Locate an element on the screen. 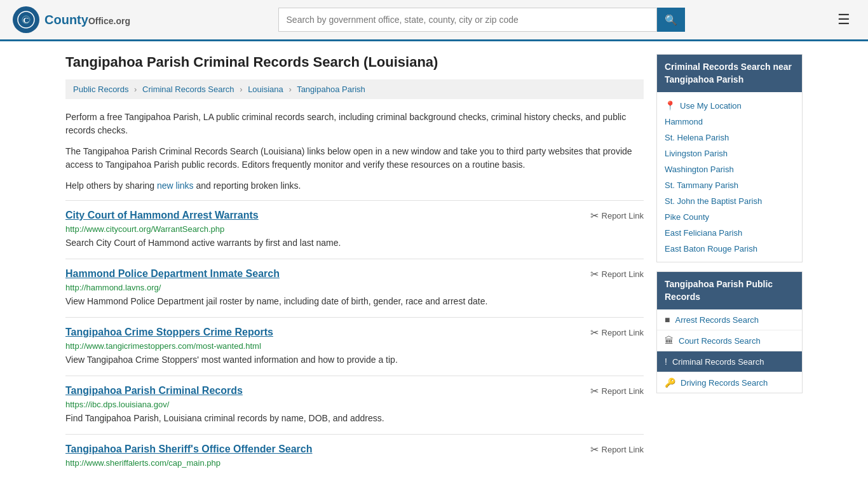 This screenshot has height=488, width=868. result-title-2: Tangipahoa Crime Stoppers Crime Reports is located at coordinates (169, 332).